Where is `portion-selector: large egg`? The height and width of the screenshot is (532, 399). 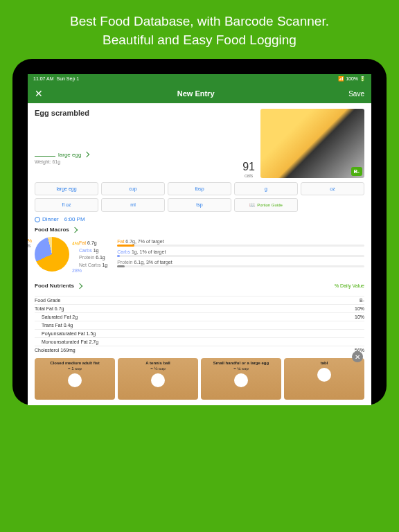
portion-selector: large egg is located at coordinates (136, 155).